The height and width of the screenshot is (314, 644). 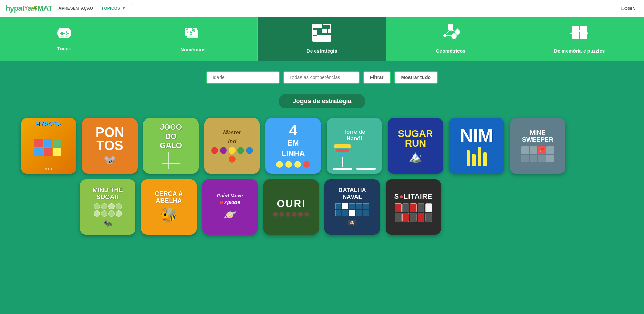 I want to click on game-jogo-do-galo: JOGODOGALO, so click(x=171, y=146).